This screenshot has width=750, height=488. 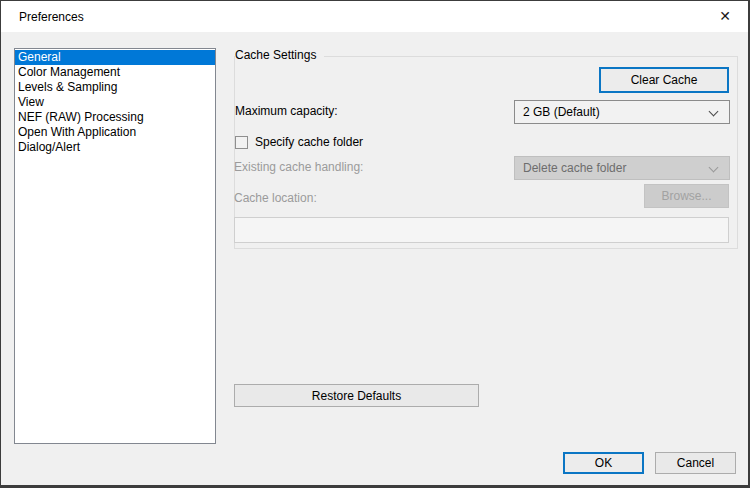 I want to click on ok-button: OK, so click(x=604, y=463).